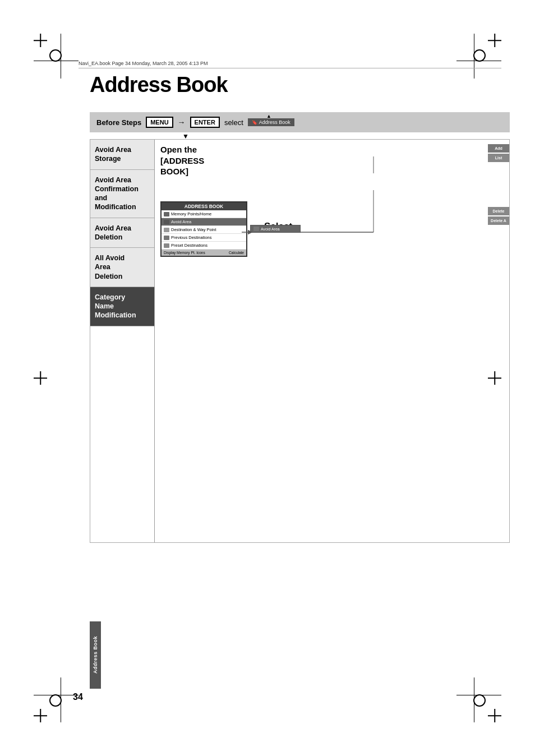 This screenshot has height=756, width=535. Describe the element at coordinates (204, 222) in the screenshot. I see `popup-item-avoid: Avoid Area` at that location.